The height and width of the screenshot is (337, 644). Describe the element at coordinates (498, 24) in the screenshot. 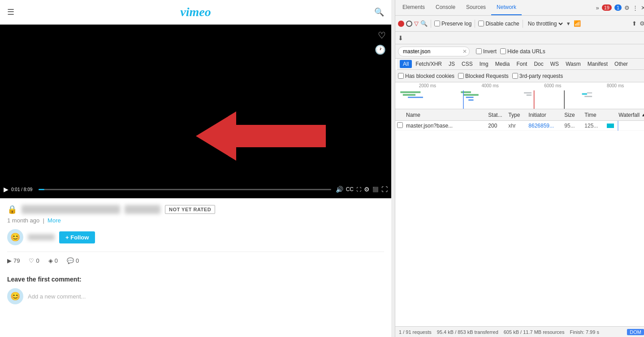

I see `disable-cache-label: Disable cache` at that location.